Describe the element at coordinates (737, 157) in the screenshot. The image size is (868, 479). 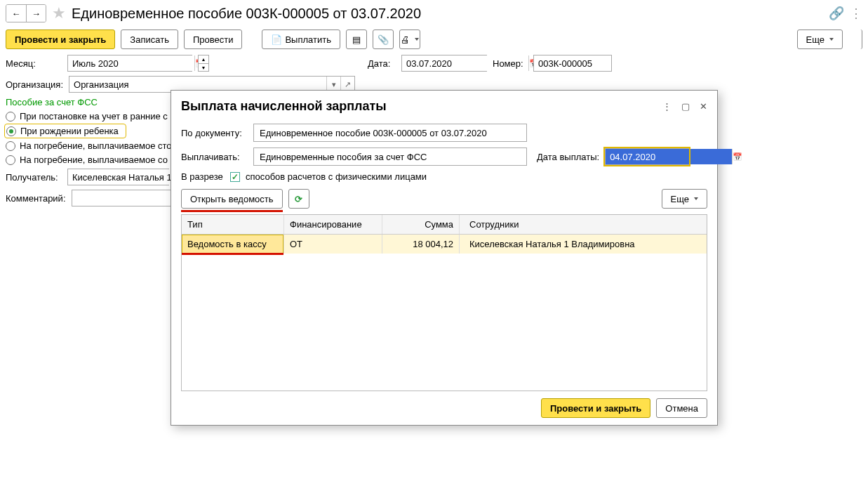
I see `calendar-icon: 📅` at that location.